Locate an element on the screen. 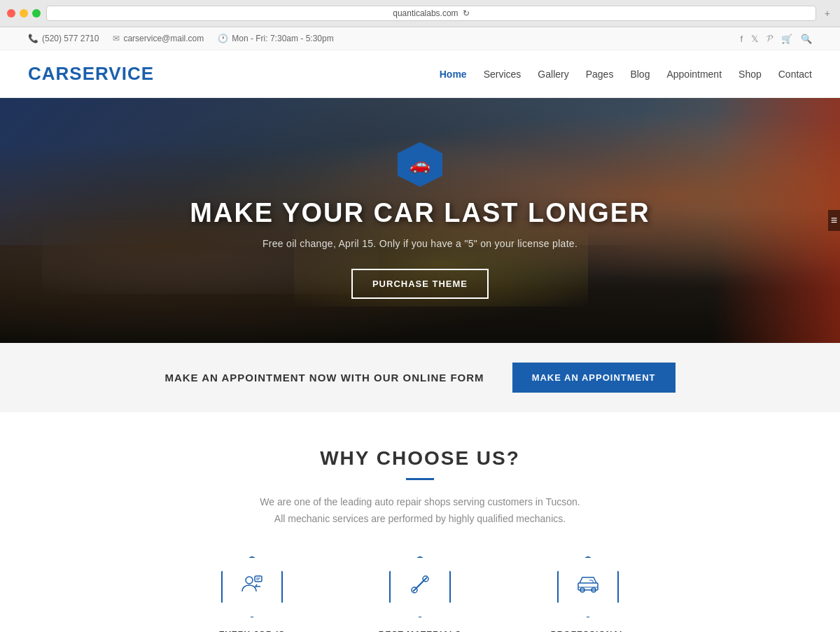  nav-contact: Contact is located at coordinates (795, 74).